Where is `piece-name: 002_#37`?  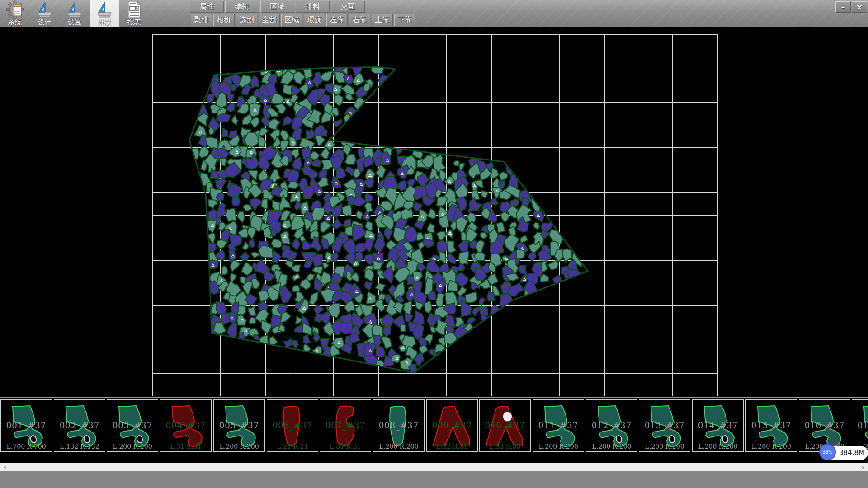
piece-name: 002_#37 is located at coordinates (80, 426).